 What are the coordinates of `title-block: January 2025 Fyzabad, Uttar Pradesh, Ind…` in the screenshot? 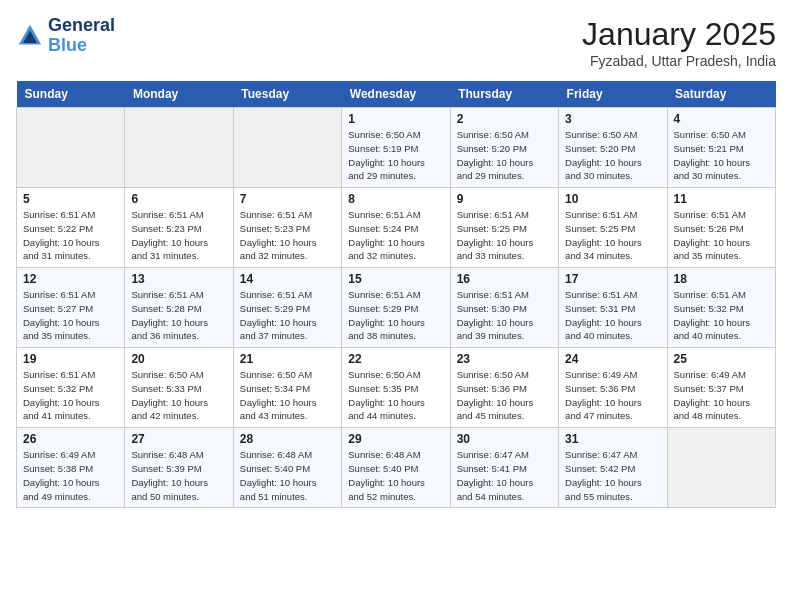 It's located at (679, 42).